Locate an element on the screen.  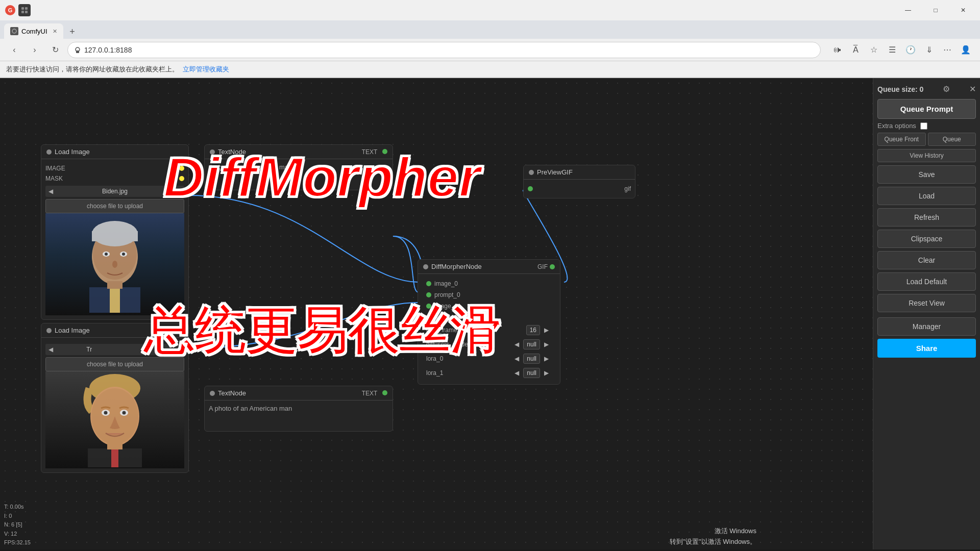
back-button: ‹ is located at coordinates (14, 50).